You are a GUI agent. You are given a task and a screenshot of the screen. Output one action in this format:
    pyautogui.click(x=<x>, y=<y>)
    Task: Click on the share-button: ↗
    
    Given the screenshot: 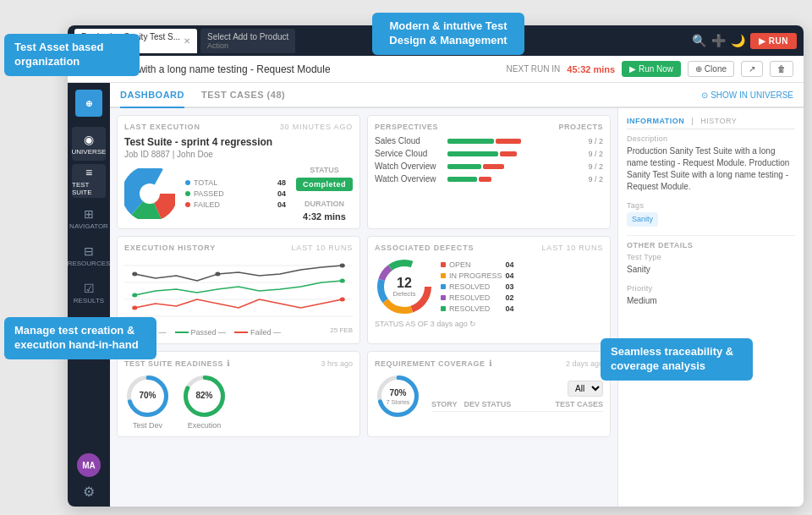 What is the action you would take?
    pyautogui.click(x=752, y=69)
    